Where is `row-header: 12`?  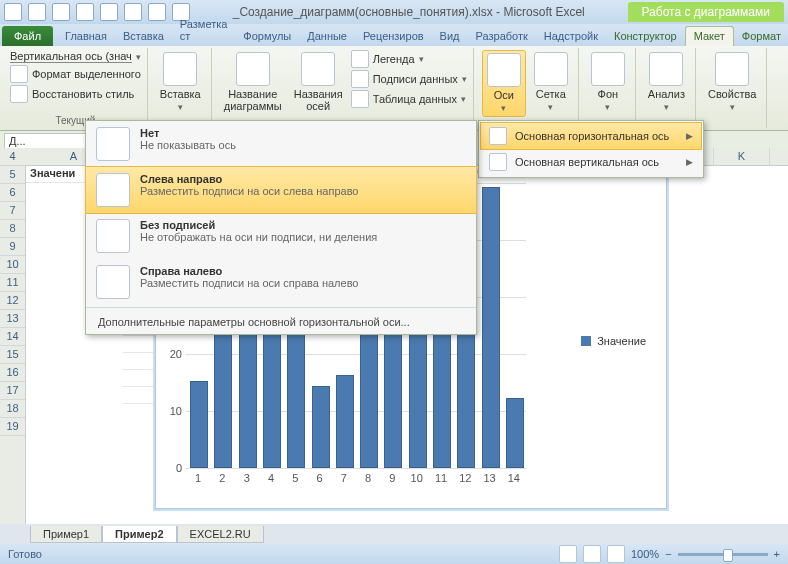
row-header: 12 is located at coordinates (12, 301).